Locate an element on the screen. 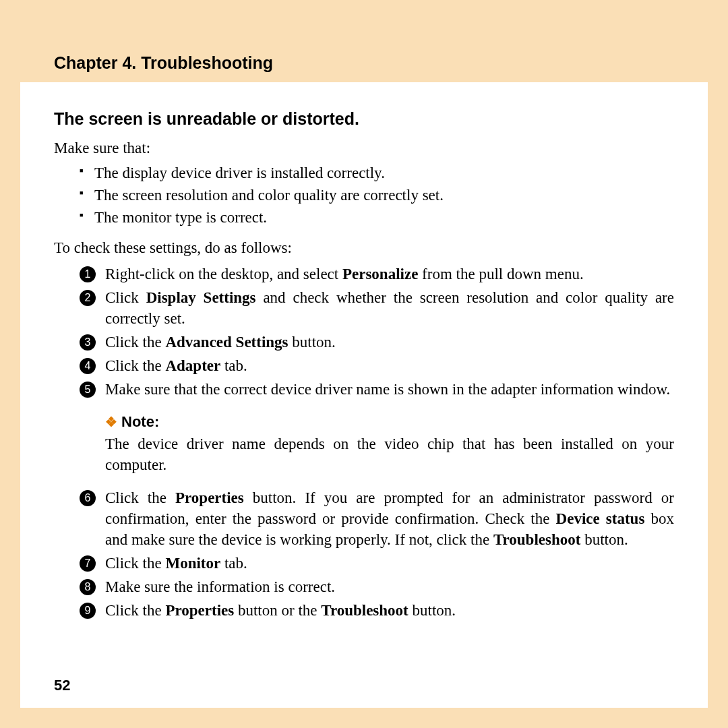  step-item: 8 Make sure the information is correct. is located at coordinates (377, 586).